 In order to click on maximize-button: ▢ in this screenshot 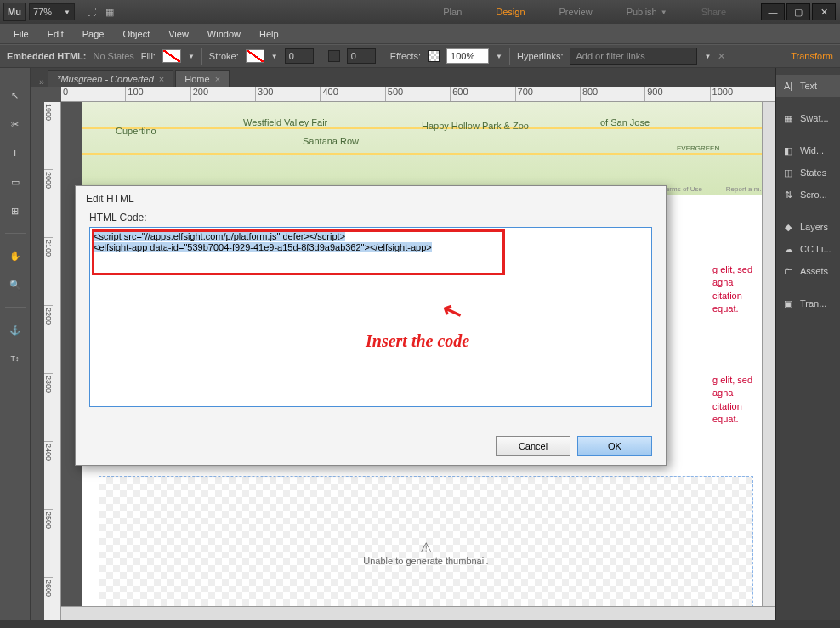, I will do `click(798, 12)`.